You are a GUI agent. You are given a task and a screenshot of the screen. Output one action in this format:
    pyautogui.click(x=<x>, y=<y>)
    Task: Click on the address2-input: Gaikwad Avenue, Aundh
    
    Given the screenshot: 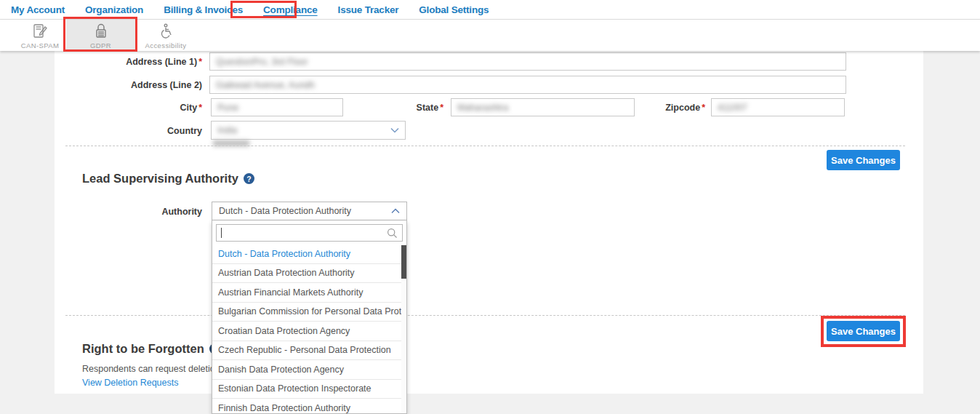 What is the action you would take?
    pyautogui.click(x=528, y=84)
    